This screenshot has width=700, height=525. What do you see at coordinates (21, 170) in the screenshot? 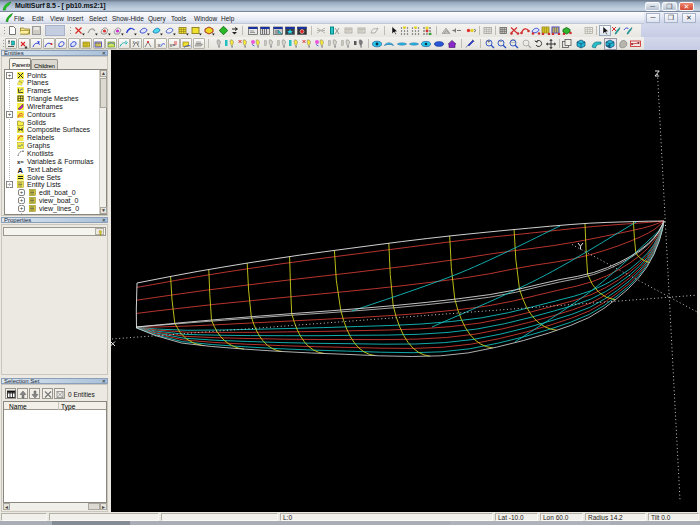
I see `svg-text: A` at bounding box center [21, 170].